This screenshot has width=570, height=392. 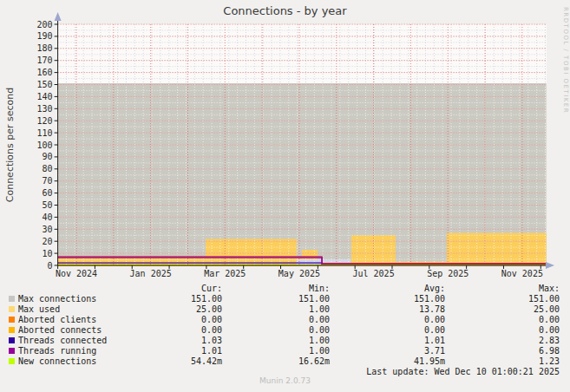 What do you see at coordinates (549, 341) in the screenshot?
I see `legend-max-value: 2.83` at bounding box center [549, 341].